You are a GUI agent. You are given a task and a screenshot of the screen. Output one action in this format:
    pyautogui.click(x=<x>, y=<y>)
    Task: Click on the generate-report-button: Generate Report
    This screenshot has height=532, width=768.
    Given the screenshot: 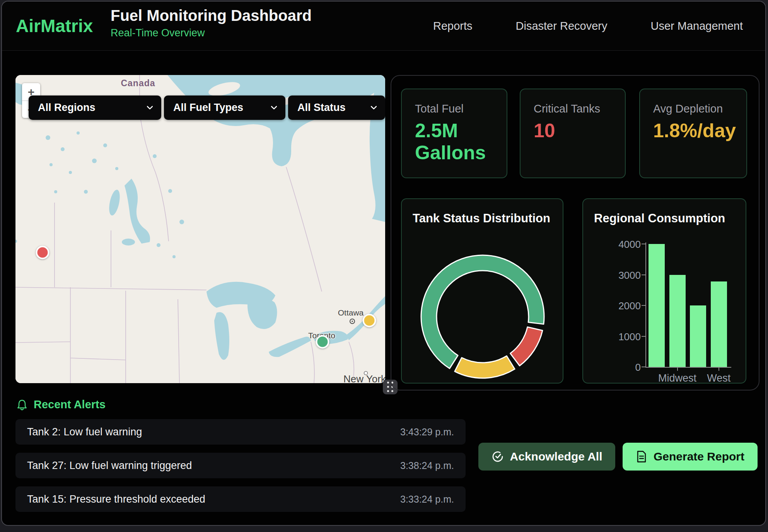 What is the action you would take?
    pyautogui.click(x=690, y=457)
    